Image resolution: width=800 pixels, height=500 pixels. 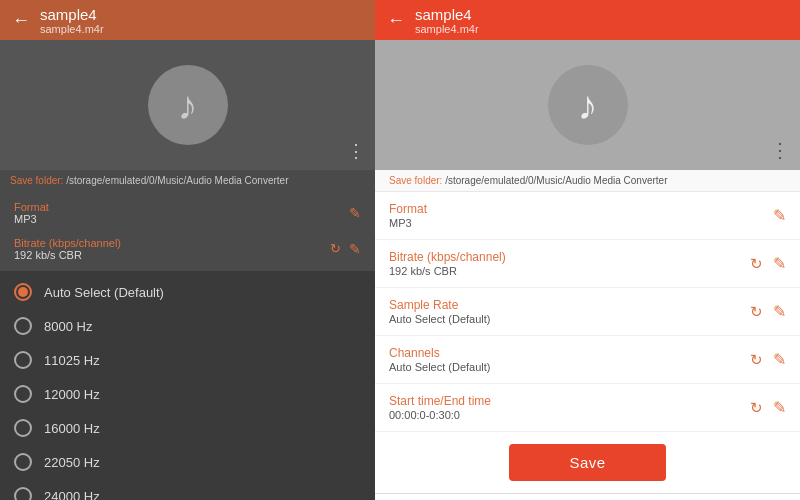 What do you see at coordinates (336, 249) in the screenshot?
I see `left-bitrate-refresh-icon: ↻` at bounding box center [336, 249].